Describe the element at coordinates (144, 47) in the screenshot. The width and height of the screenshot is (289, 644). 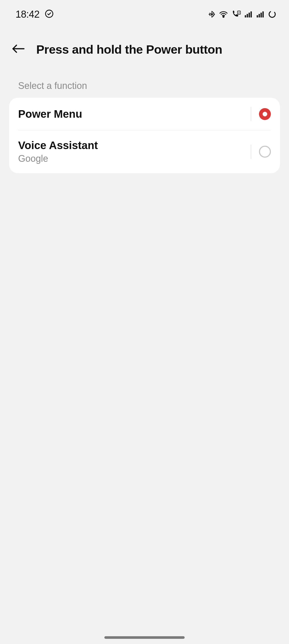
I see `page-header: Press and hold the Power button` at that location.